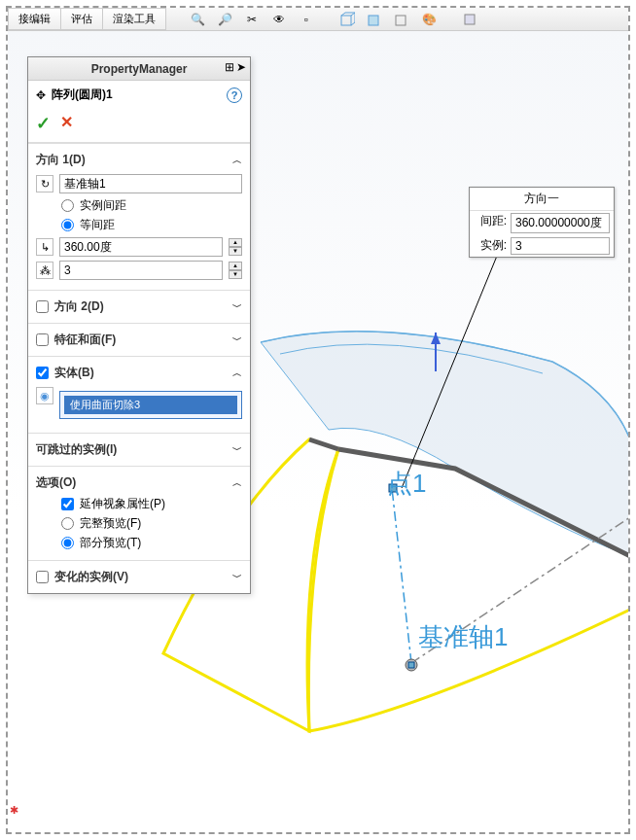 This screenshot has width=636, height=840. What do you see at coordinates (68, 206) in the screenshot?
I see `radio-instance-spacing` at bounding box center [68, 206].